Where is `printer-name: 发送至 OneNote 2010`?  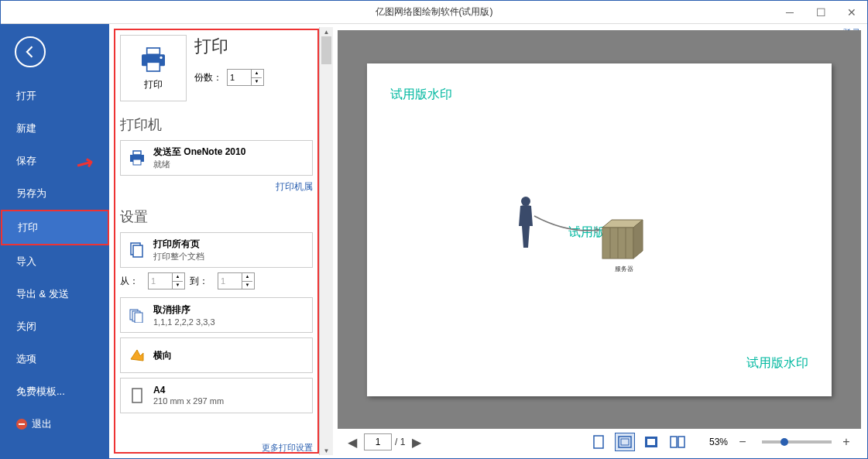
printer-name: 发送至 OneNote 2010 is located at coordinates (200, 152).